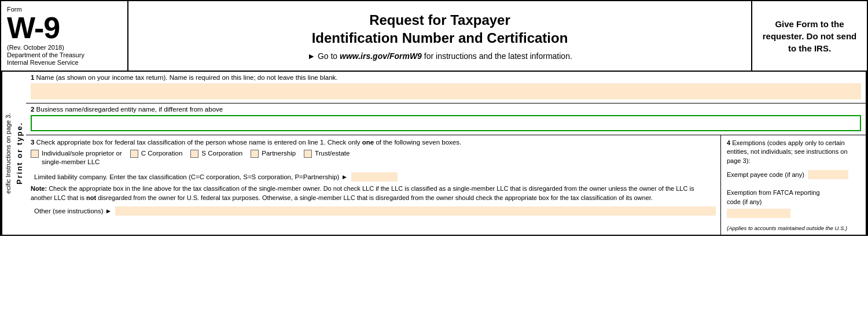 Image resolution: width=868 pixels, height=333 pixels. Describe the element at coordinates (793, 205) in the screenshot. I see `fatca-section: Exemption from FATCA reporting code (if …` at that location.